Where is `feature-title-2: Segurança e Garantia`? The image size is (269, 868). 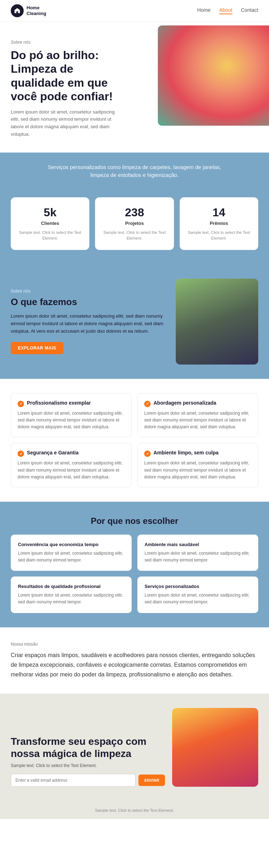
feature-title-2: Segurança e Garantia is located at coordinates (53, 453).